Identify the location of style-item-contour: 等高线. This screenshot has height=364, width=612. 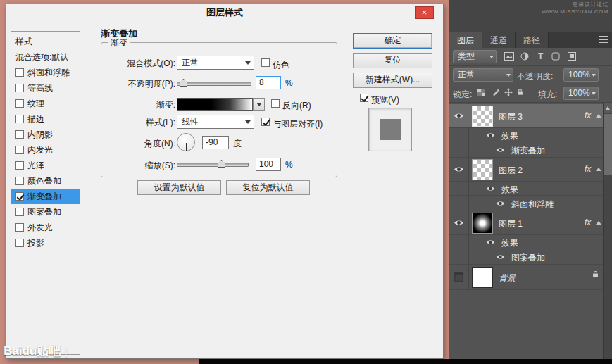
(45, 88).